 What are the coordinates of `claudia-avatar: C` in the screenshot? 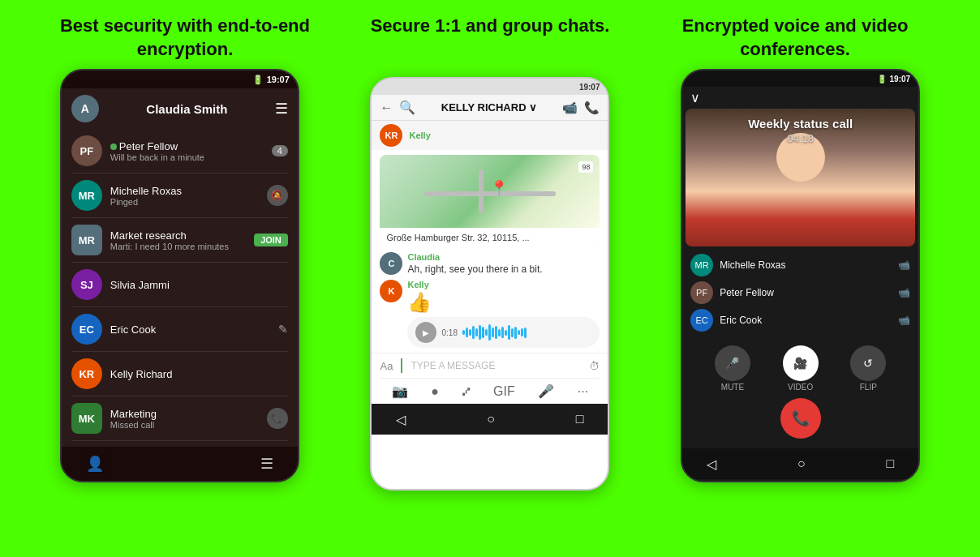 It's located at (391, 264).